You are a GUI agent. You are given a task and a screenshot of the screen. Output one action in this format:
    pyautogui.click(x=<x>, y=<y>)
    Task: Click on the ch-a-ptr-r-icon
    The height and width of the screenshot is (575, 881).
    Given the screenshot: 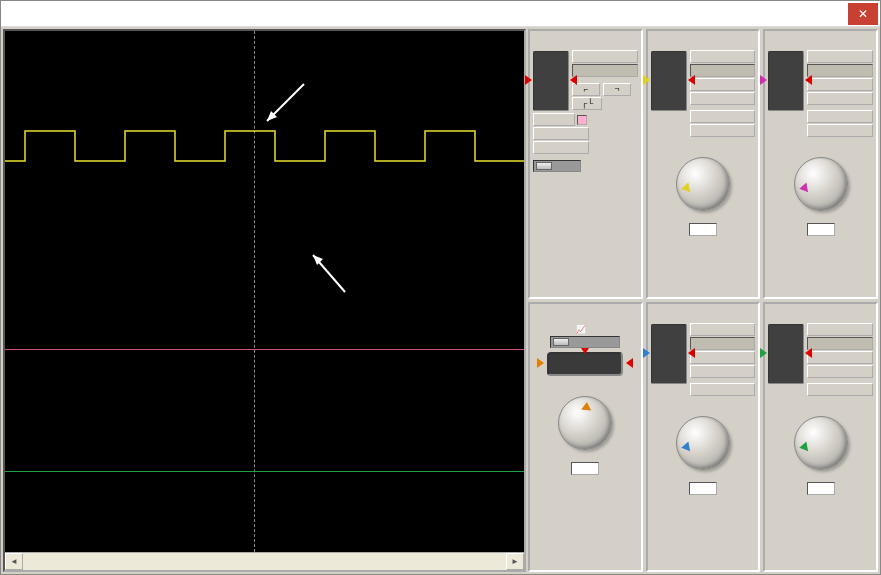 What is the action you would take?
    pyautogui.click(x=692, y=81)
    